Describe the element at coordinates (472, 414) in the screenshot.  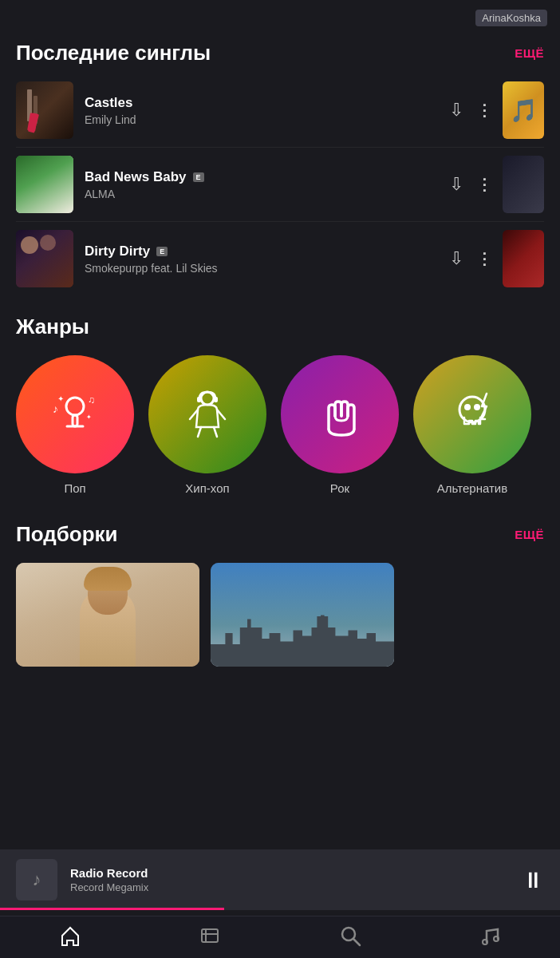
I see `alt-icon` at that location.